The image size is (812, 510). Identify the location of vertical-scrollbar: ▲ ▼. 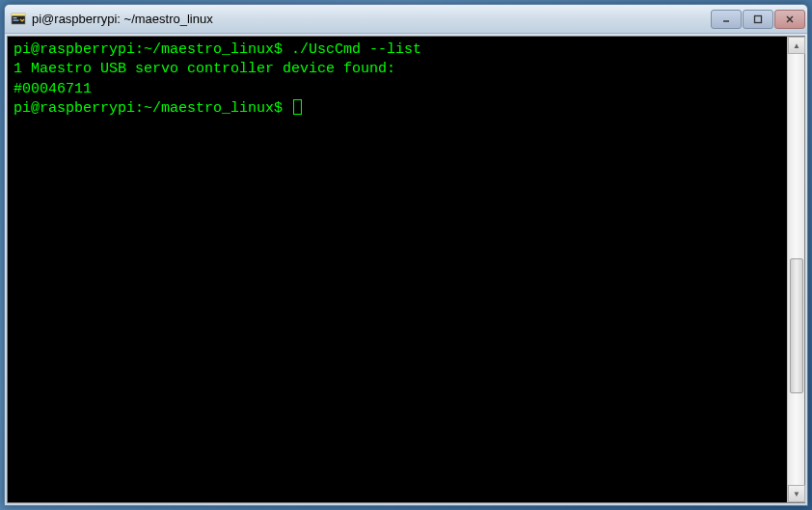
(796, 270).